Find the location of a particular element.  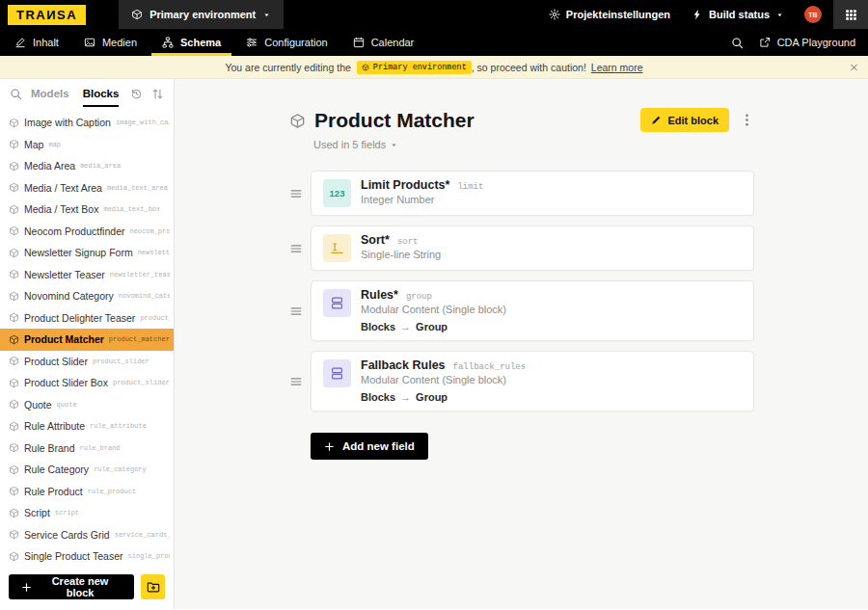

lightning-icon is located at coordinates (697, 14).